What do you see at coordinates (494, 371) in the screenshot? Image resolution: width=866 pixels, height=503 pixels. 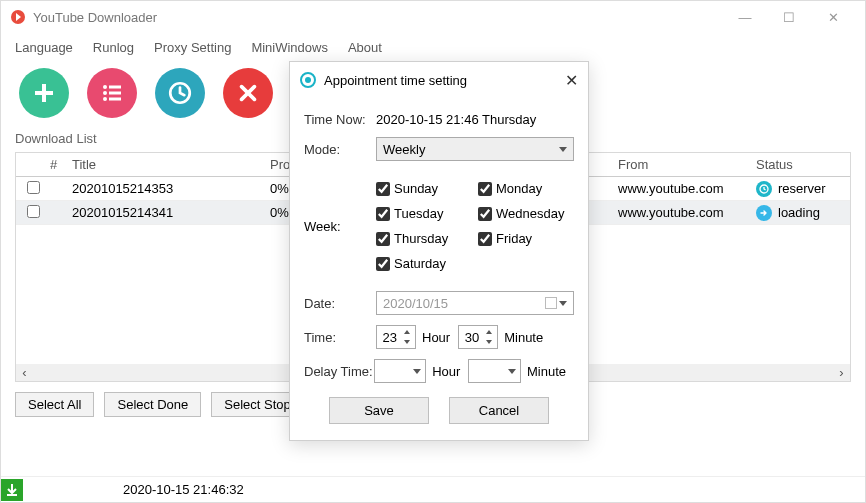 I see `delay-minute-select` at bounding box center [494, 371].